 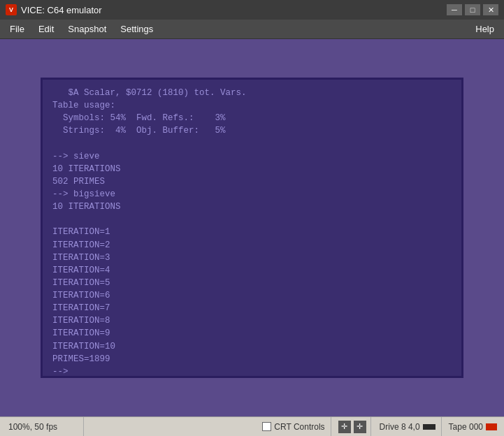 I want to click on joystick1-icon: ✛, so click(x=345, y=427).